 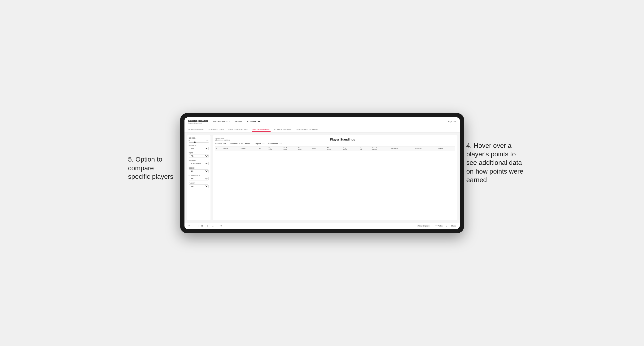 I want to click on nav-teams: TEAMS, so click(x=239, y=122).